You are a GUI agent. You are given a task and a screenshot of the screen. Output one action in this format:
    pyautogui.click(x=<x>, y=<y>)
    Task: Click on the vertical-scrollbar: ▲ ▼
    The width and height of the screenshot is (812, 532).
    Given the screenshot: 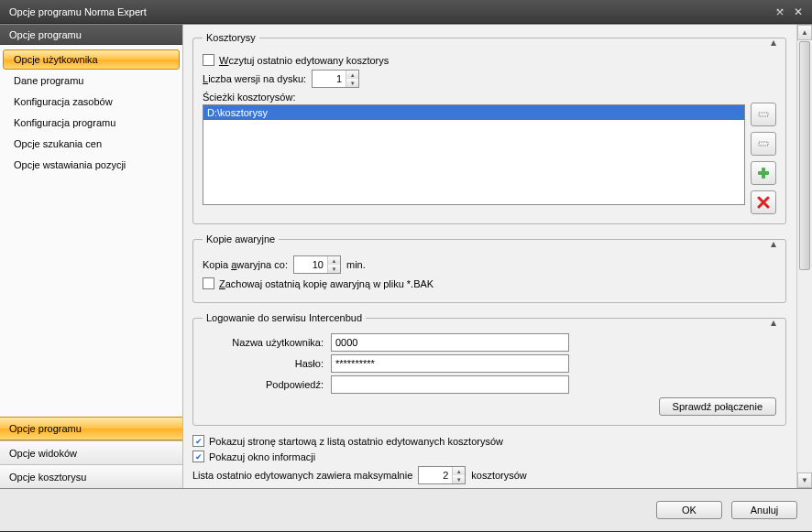 What is the action you would take?
    pyautogui.click(x=805, y=256)
    